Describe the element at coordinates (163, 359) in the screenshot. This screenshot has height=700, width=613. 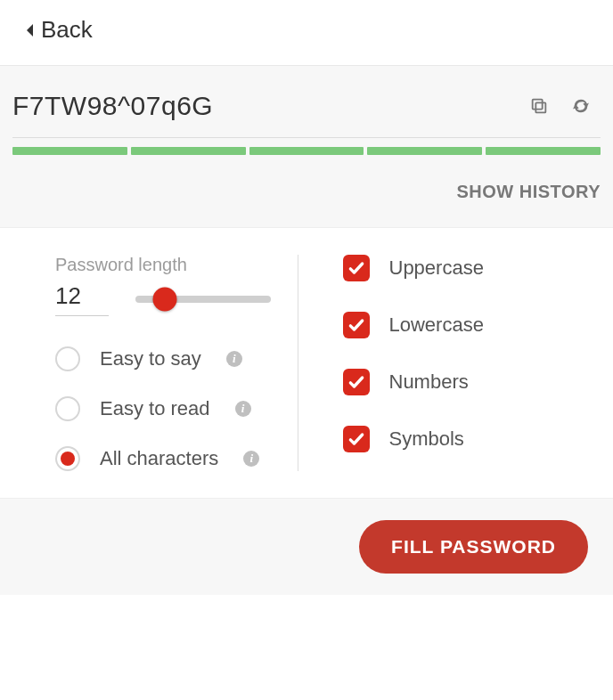
I see `mode-option-easy-to-say: Easy to say i` at that location.